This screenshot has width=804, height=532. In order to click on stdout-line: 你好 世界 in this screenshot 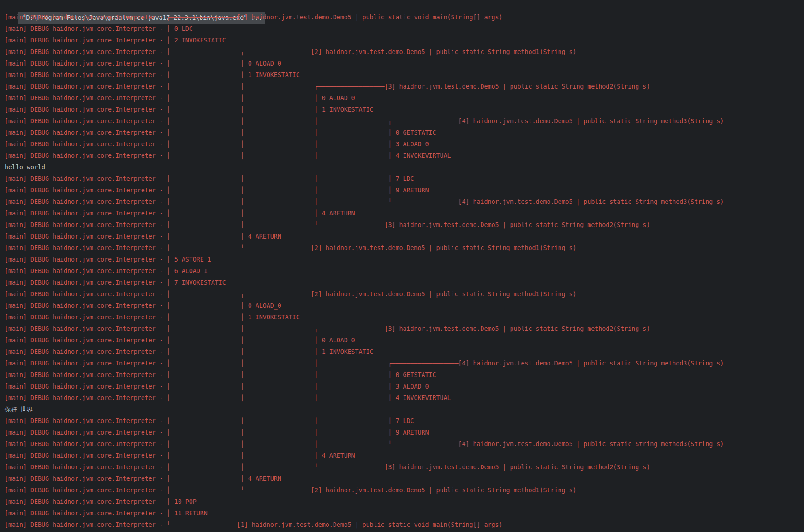, I will do `click(402, 410)`.